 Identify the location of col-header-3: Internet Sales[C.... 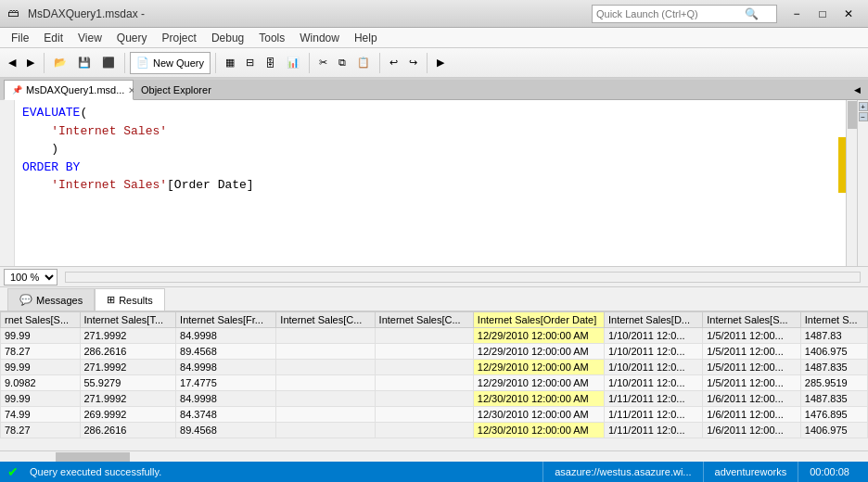
(326, 321).